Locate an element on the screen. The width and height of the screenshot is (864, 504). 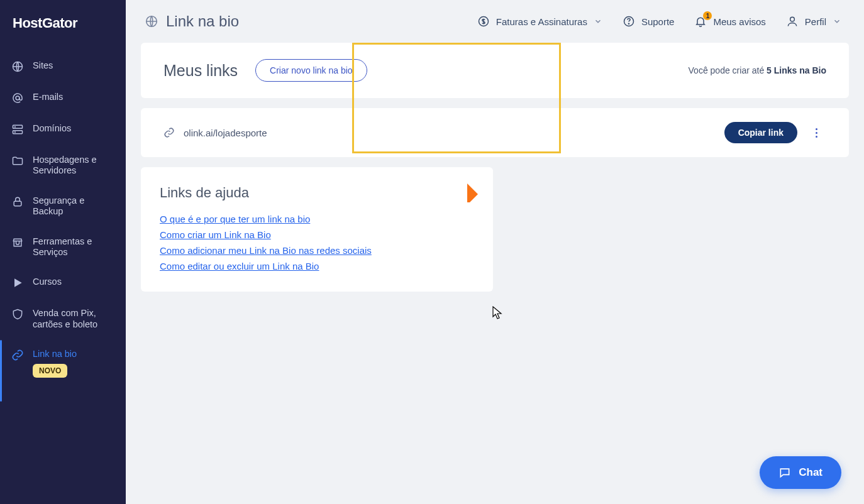
help-title: Links de ajuda is located at coordinates (317, 193).